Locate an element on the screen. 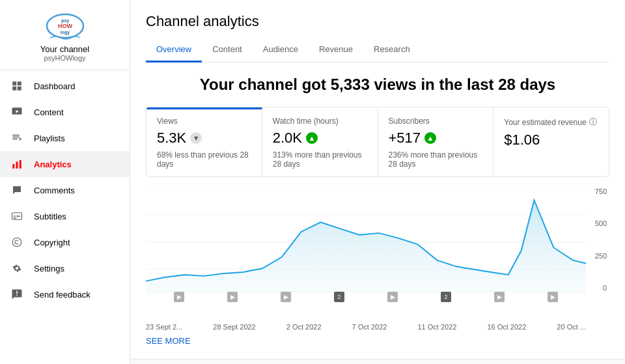 This screenshot has width=625, height=364. stat-label-watchtime: Watch time (hours) is located at coordinates (320, 121).